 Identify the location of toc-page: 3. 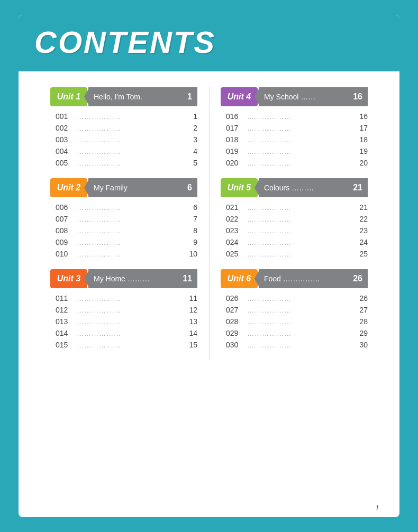
(195, 140).